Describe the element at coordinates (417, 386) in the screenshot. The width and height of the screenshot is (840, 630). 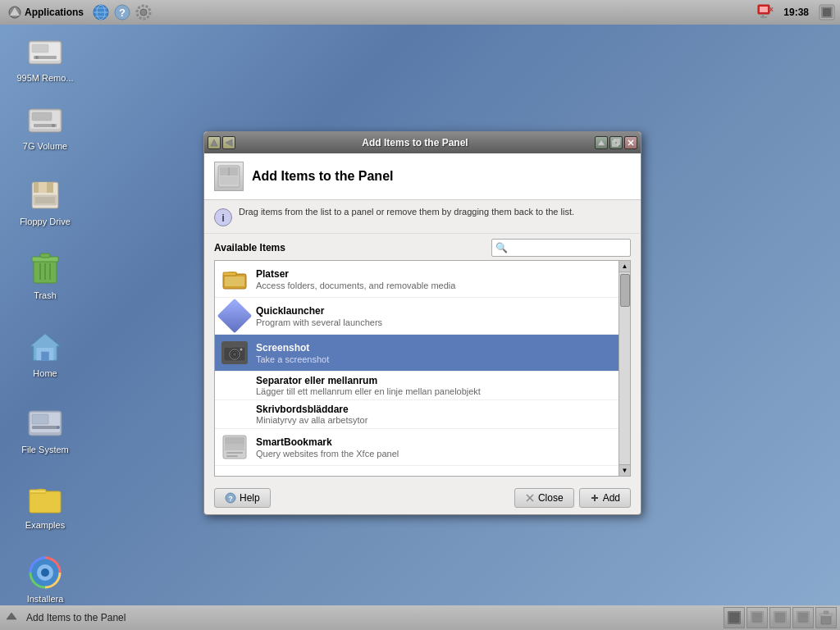
I see `list-item-separator: Separator eller mellanrum Lägger till et…` at that location.